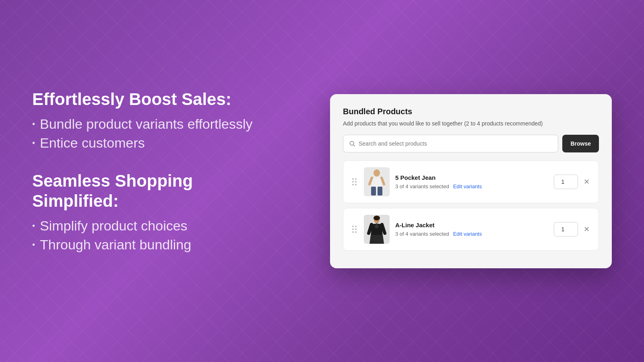 Image resolution: width=644 pixels, height=362 pixels. I want to click on product-name: 5 Pocket Jean, so click(472, 178).